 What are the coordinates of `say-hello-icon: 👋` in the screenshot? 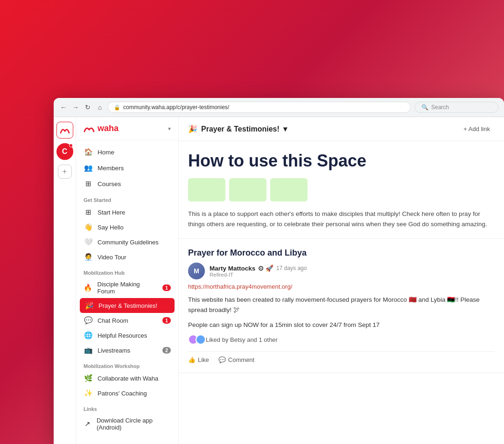 It's located at (88, 227).